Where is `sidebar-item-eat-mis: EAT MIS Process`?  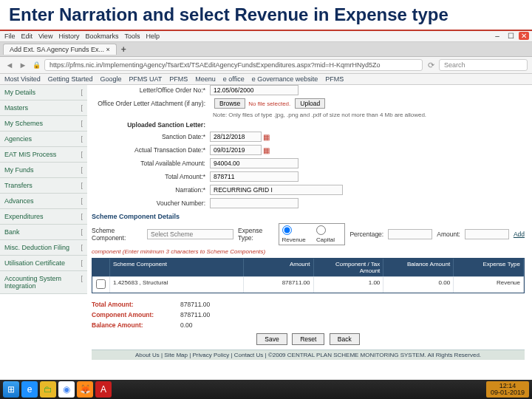 sidebar-item-eat-mis: EAT MIS Process is located at coordinates (44, 155).